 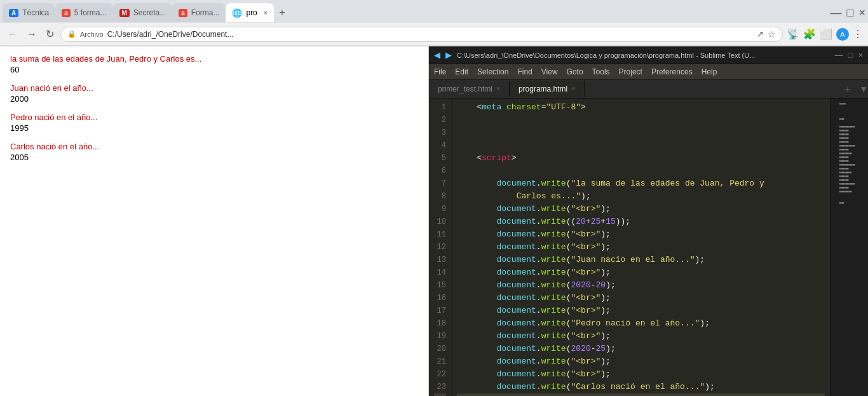 What do you see at coordinates (851, 55) in the screenshot?
I see `editor-maximize-icon: □` at bounding box center [851, 55].